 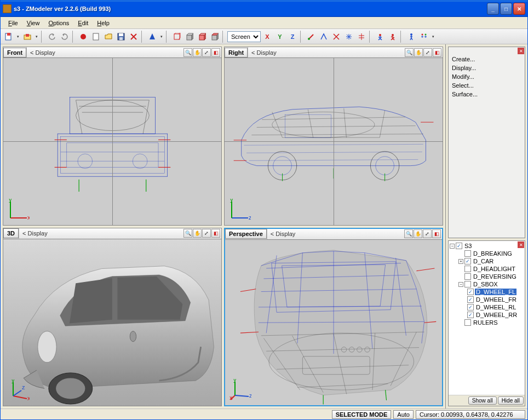 I want to click on action-surface: Surface..., so click(x=486, y=94).